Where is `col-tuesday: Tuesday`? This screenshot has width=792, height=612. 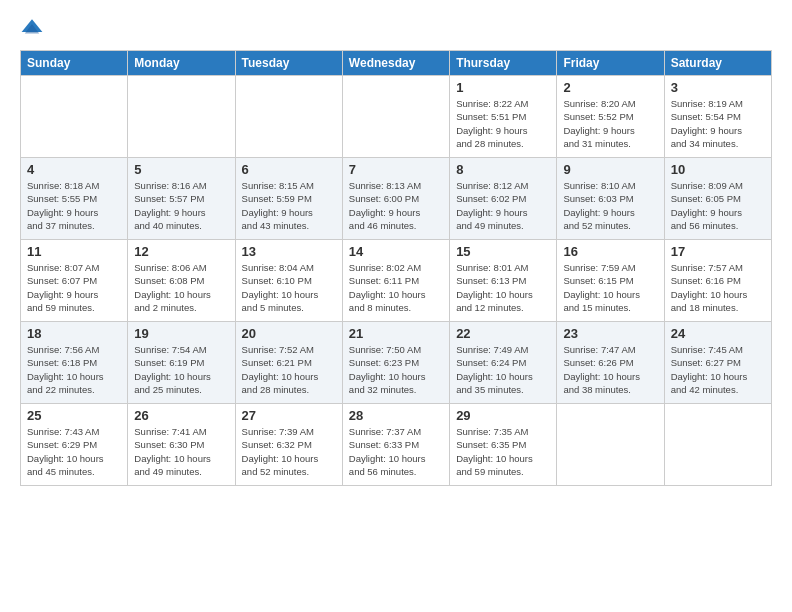 col-tuesday: Tuesday is located at coordinates (288, 64).